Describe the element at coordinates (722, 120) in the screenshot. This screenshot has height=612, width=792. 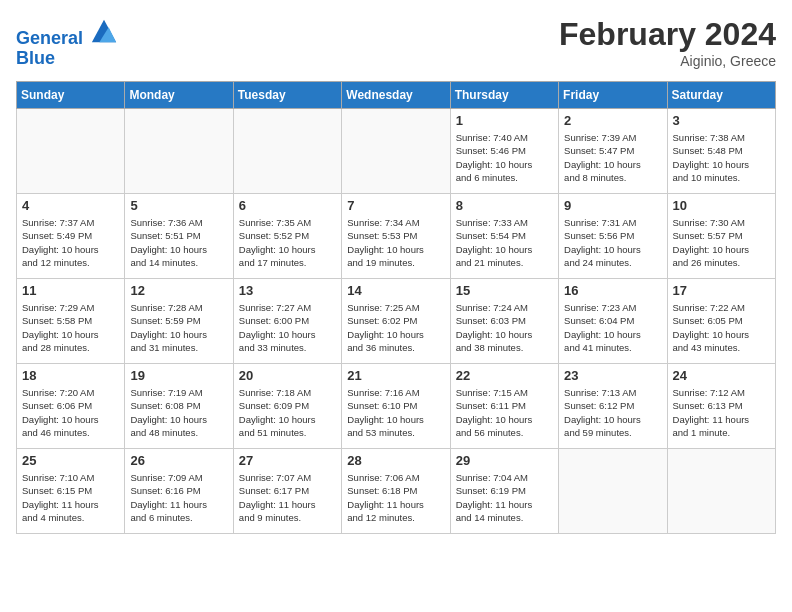
I see `day-number: 3` at that location.